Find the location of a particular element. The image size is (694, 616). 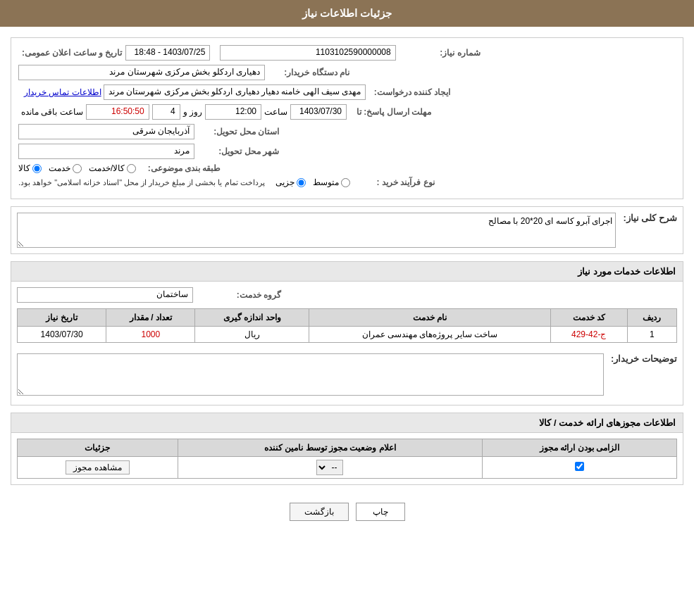

need-description-textarea: اجرای آبرو کاسه ای 20*20 با مصالح is located at coordinates (316, 230).